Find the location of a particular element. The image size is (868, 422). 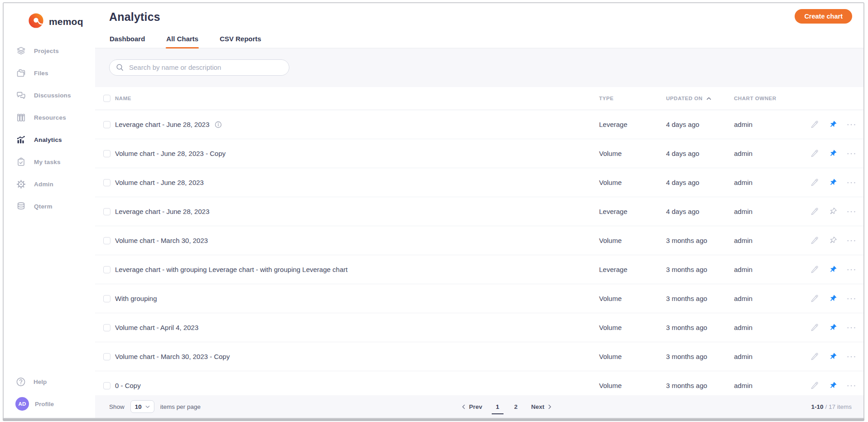

page-title: Analytics is located at coordinates (479, 17).